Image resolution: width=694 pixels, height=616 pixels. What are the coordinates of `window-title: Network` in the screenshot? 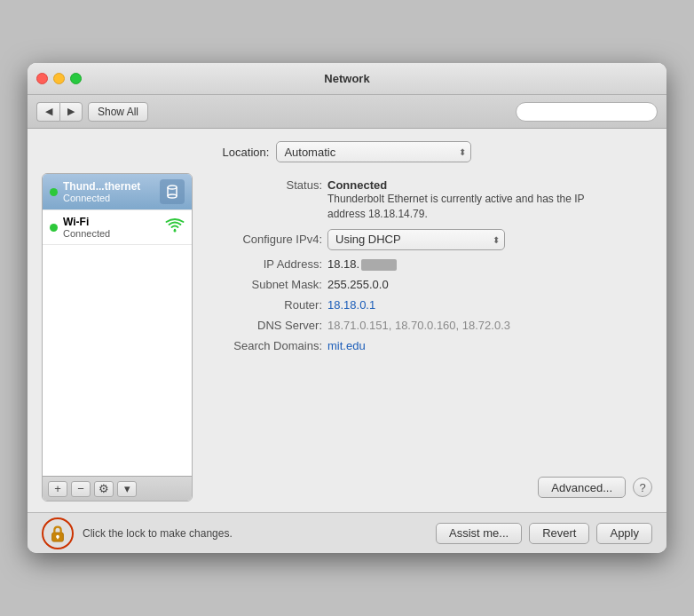 It's located at (346, 78).